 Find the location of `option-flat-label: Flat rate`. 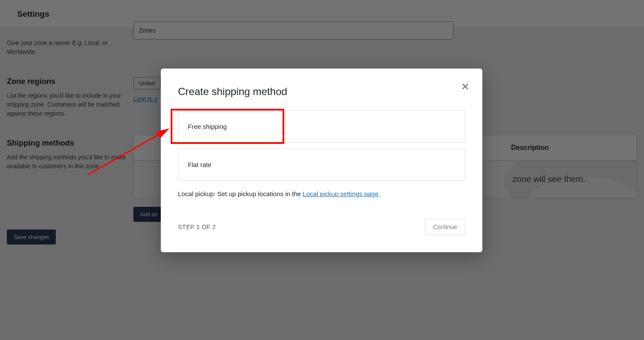

option-flat-label: Flat rate is located at coordinates (200, 164).